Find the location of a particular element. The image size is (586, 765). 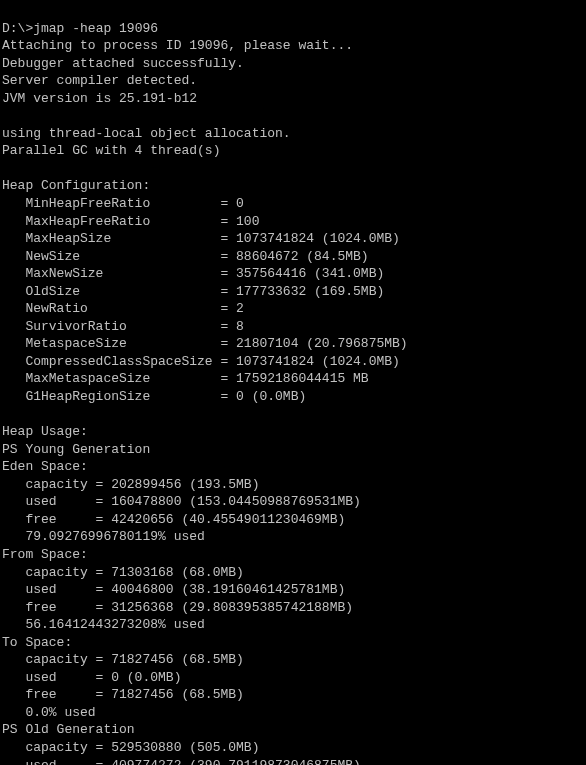

section-title: PS Old Generation is located at coordinates (68, 730).